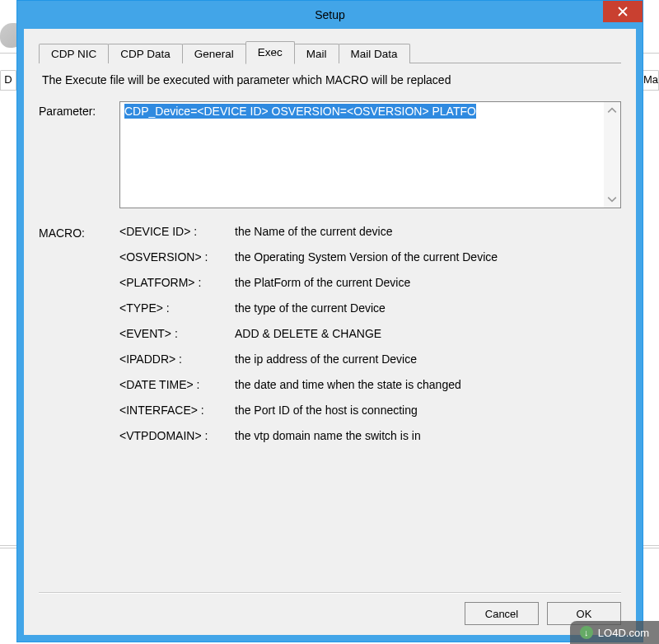 The width and height of the screenshot is (659, 644). Describe the element at coordinates (371, 359) in the screenshot. I see `macro-row: <IPADDR> : the ip address of the current…` at that location.